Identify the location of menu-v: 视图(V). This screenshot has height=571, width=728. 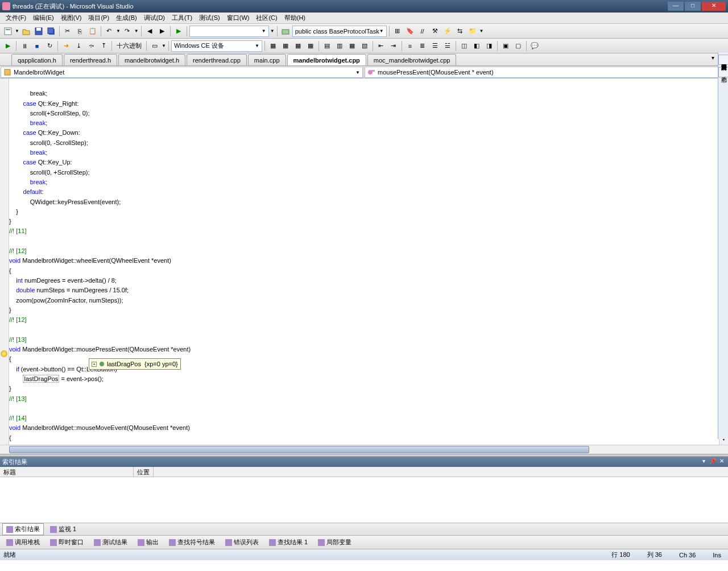
(72, 18).